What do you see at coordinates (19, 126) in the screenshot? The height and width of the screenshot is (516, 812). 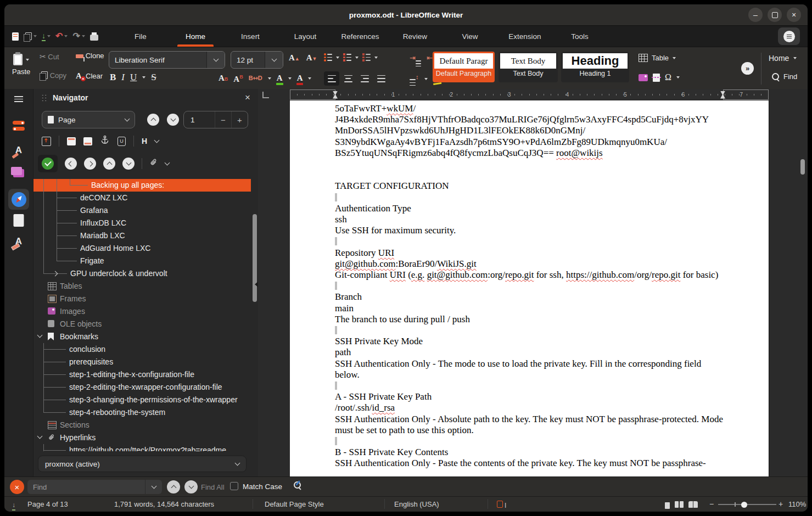 I see `sidebar-properties-button` at bounding box center [19, 126].